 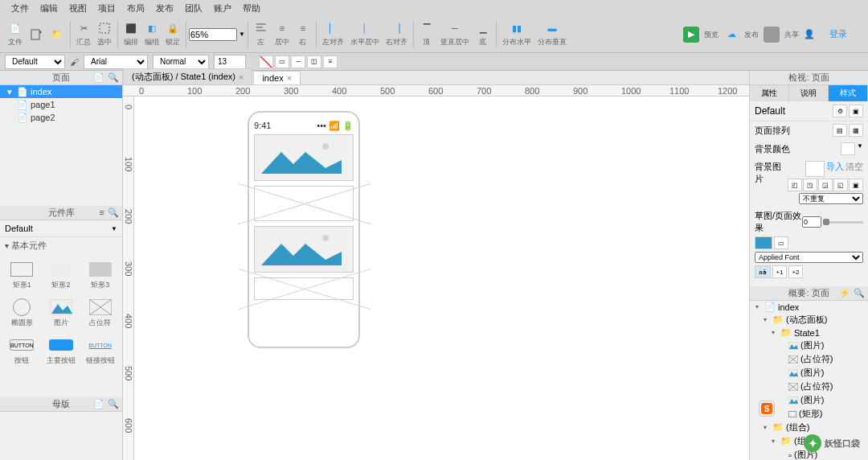 I want to click on shadow-btn: ◫, so click(x=314, y=62).